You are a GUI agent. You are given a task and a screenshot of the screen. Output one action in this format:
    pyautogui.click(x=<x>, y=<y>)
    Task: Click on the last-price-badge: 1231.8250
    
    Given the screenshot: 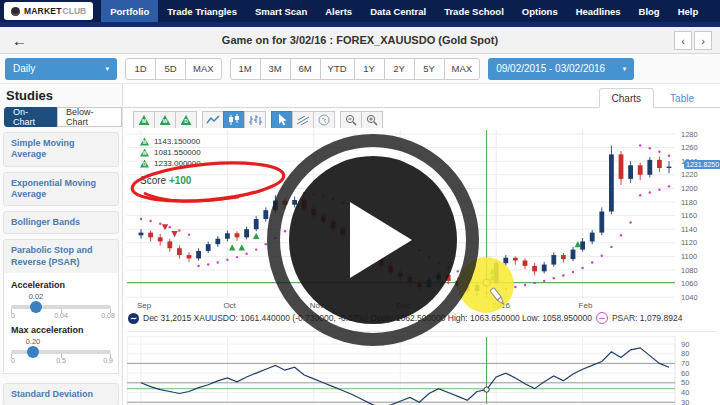 What is the action you would take?
    pyautogui.click(x=702, y=164)
    